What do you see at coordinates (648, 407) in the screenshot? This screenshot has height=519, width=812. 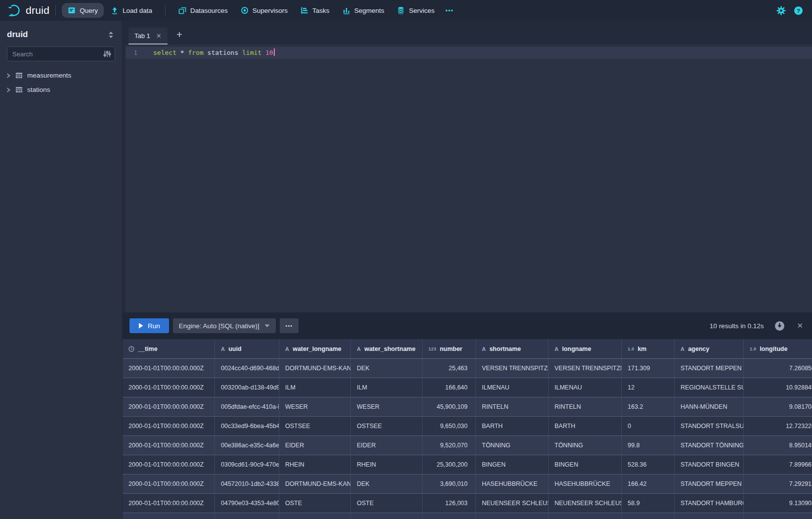 I see `cell-km: 163.2` at bounding box center [648, 407].